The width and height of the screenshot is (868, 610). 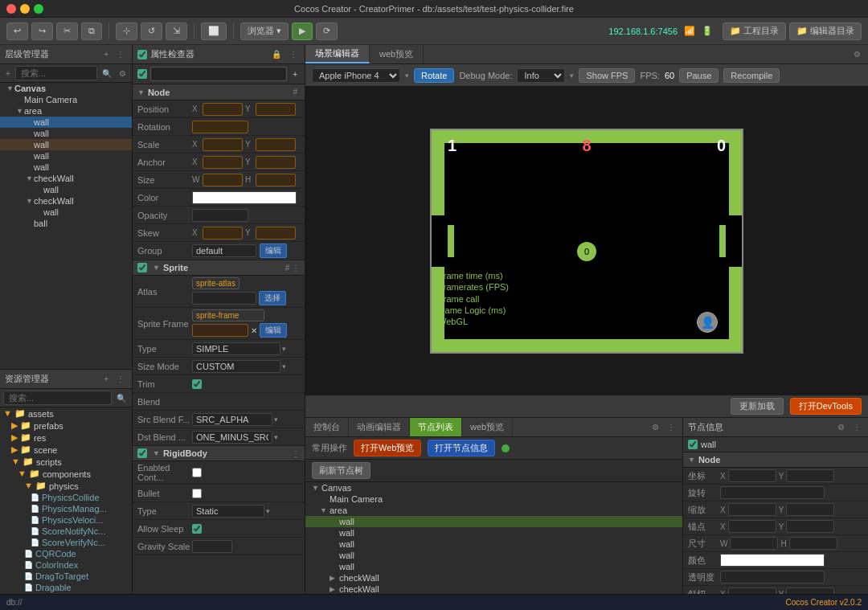 I want to click on position-y-input: 220, so click(x=276, y=109).